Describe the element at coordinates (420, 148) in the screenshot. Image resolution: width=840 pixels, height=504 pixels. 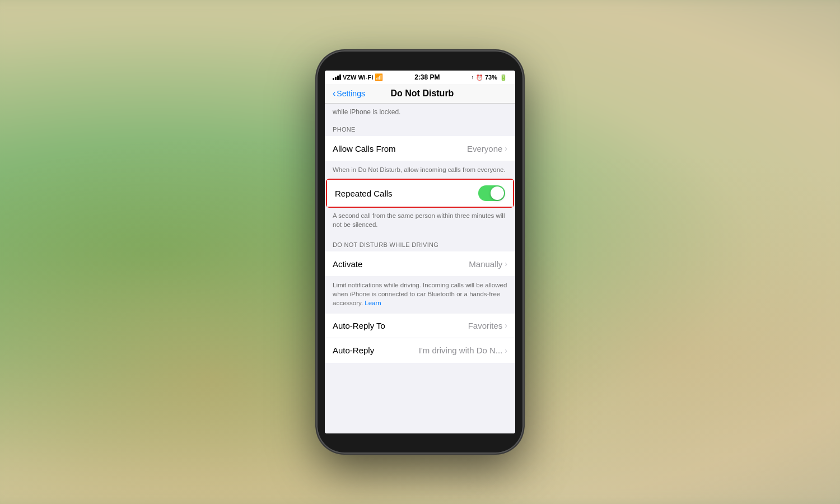
I see `allow-calls-group: Allow Calls From Everyone ›` at that location.